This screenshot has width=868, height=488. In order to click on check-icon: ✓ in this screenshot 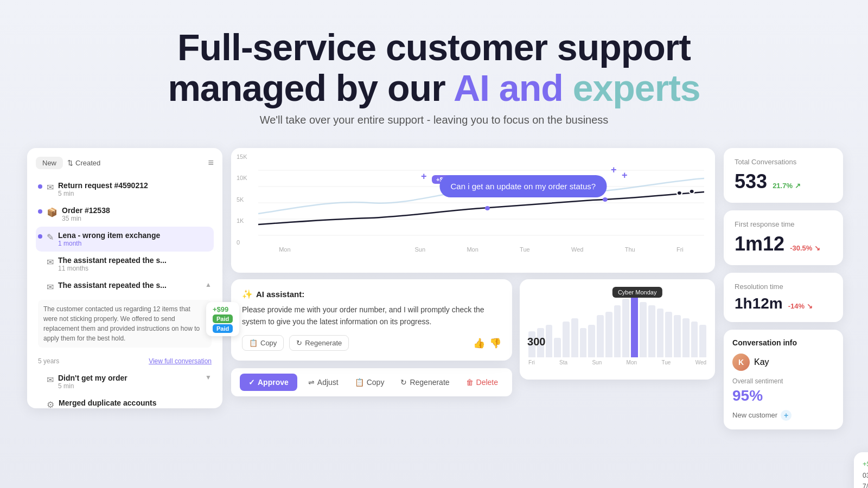, I will do `click(252, 382)`.